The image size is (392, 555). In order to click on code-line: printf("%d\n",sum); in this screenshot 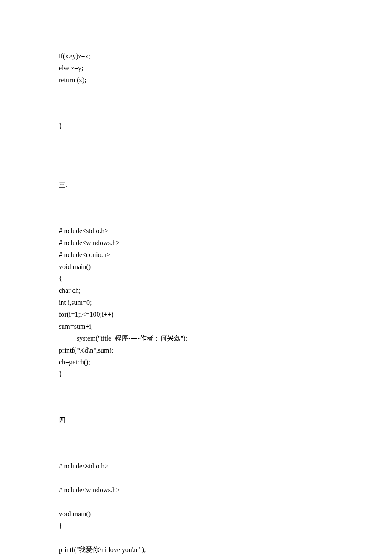, I will do `click(225, 350)`.